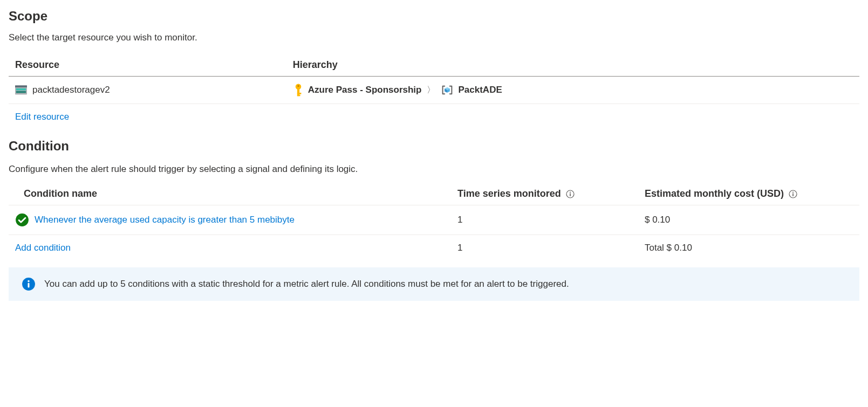 This screenshot has width=868, height=407. What do you see at coordinates (545, 194) in the screenshot?
I see `condition-header-timeseries: Time series monitored` at bounding box center [545, 194].